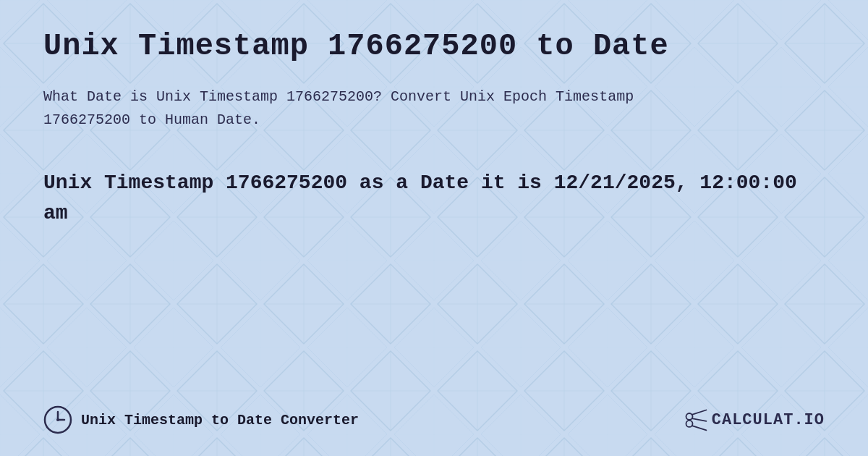  I want to click on page-description: What Date is Unix Timestamp 1766275200? …, so click(369, 109).